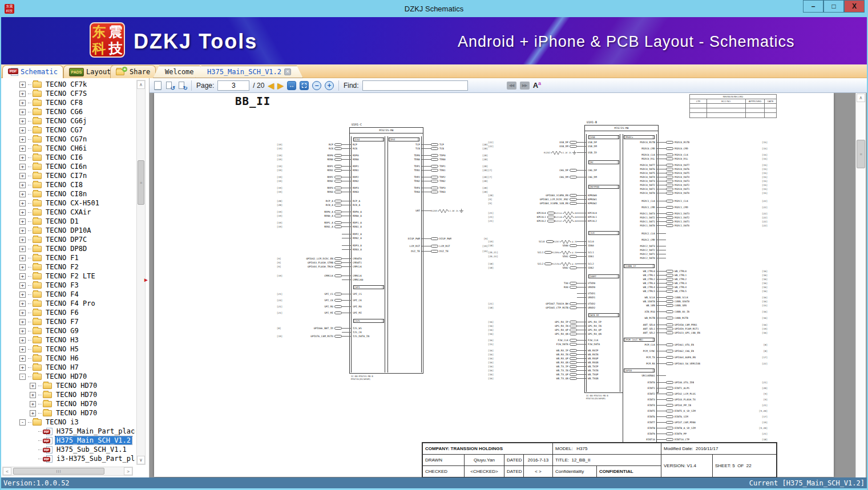 The image size is (868, 490). What do you see at coordinates (182, 86) in the screenshot?
I see `rotate-right-icon: ↻` at bounding box center [182, 86].